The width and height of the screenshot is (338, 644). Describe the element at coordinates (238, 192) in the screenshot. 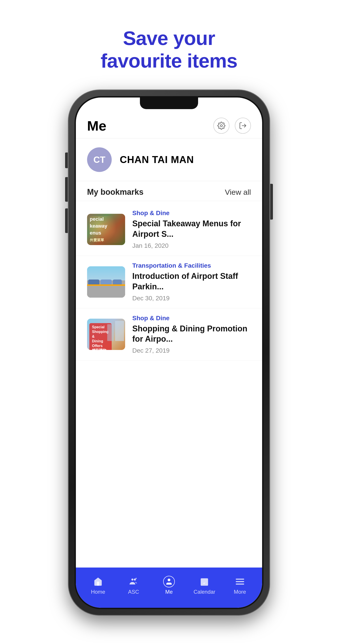

I see `view-all-button: View all` at that location.